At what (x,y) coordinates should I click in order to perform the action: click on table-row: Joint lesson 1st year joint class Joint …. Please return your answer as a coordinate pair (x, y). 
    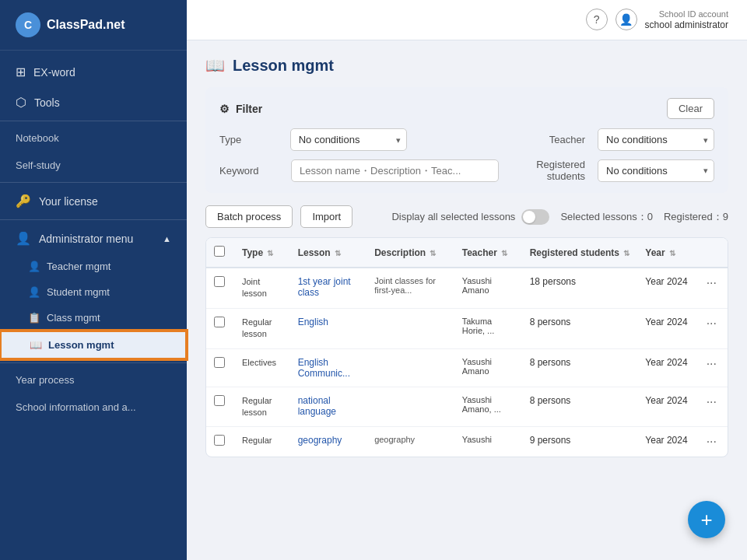
    Looking at the image, I should click on (467, 288).